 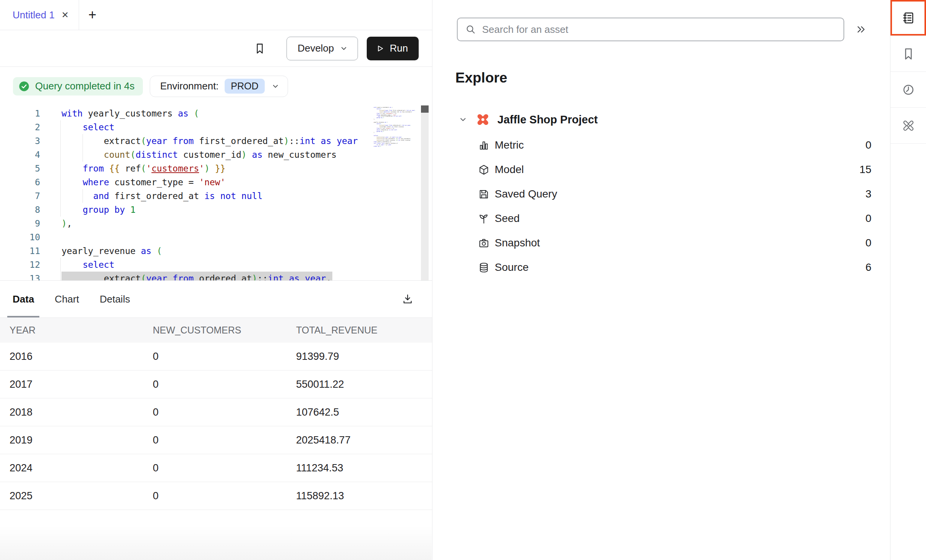 I want to click on line-number: 6, so click(x=20, y=182).